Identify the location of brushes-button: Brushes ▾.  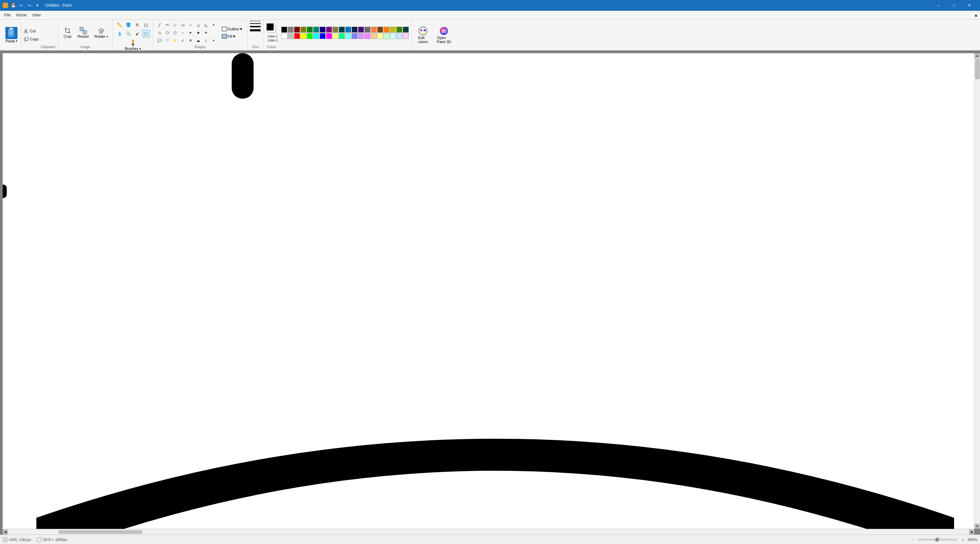
(132, 45).